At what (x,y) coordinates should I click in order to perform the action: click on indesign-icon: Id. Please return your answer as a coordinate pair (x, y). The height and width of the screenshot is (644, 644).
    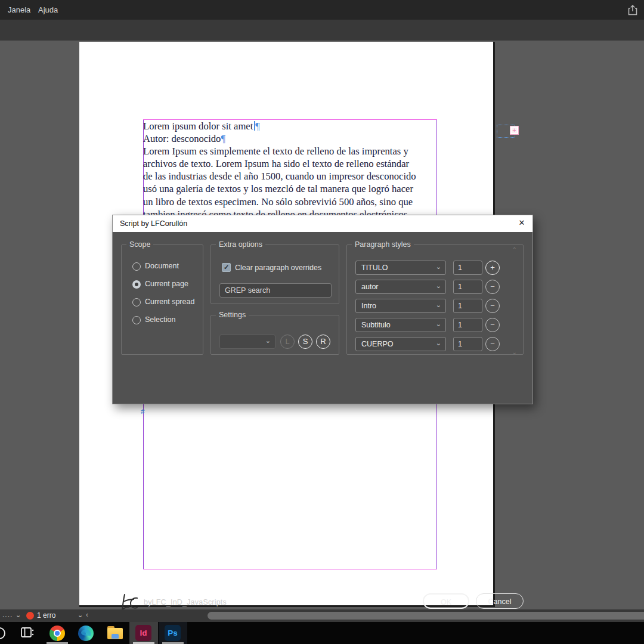
    Looking at the image, I should click on (143, 633).